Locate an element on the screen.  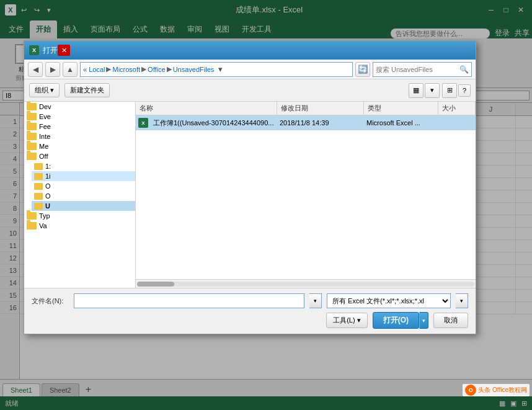
tree-item-o2: O is located at coordinates (83, 196).